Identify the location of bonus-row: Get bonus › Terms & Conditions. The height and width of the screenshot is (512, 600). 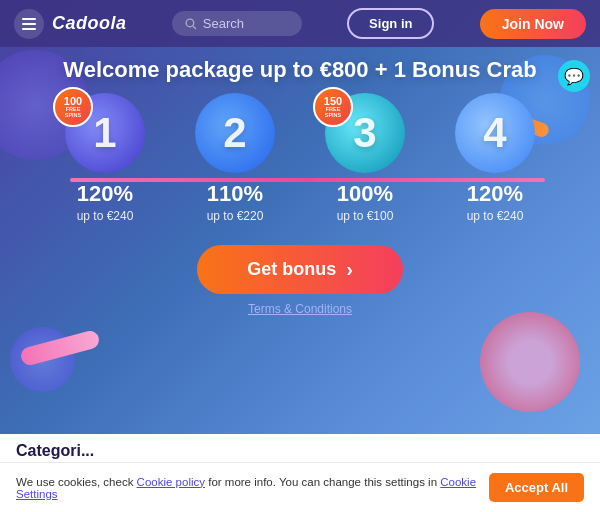
(300, 280).